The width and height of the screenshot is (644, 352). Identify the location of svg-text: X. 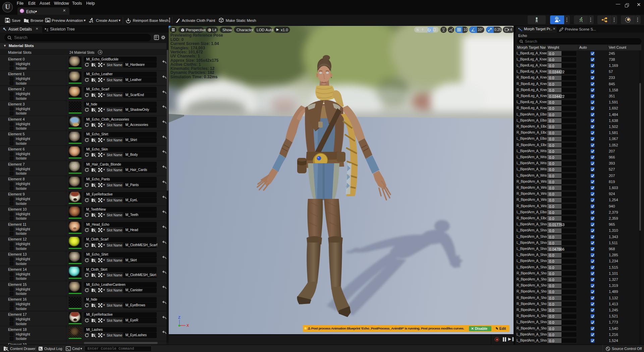
(188, 325).